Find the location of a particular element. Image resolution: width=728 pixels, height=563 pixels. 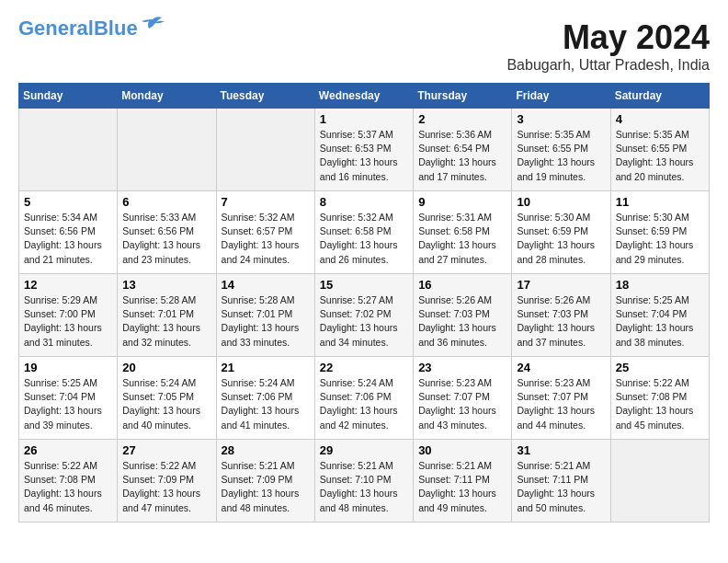

calendar-cell: 29Sunrise: 5:21 AMSunset: 7:10 PMDayligh… is located at coordinates (364, 481).